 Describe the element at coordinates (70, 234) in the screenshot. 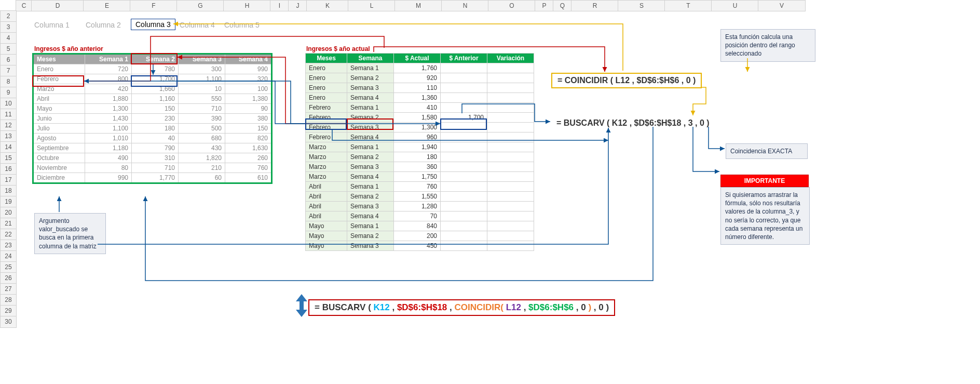

I see `callout-argumento: Argumento valor_buscado se busca en la p…` at that location.